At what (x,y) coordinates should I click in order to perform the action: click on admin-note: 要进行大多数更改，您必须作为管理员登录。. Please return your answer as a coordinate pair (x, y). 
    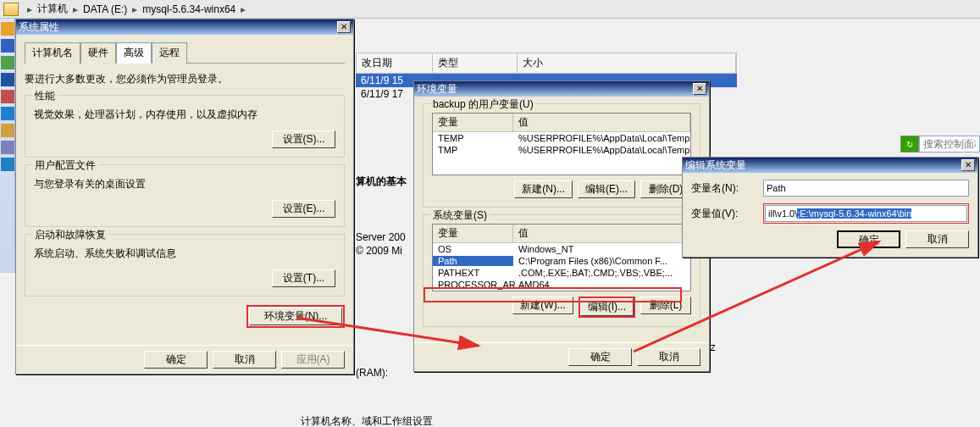
    Looking at the image, I should click on (185, 80).